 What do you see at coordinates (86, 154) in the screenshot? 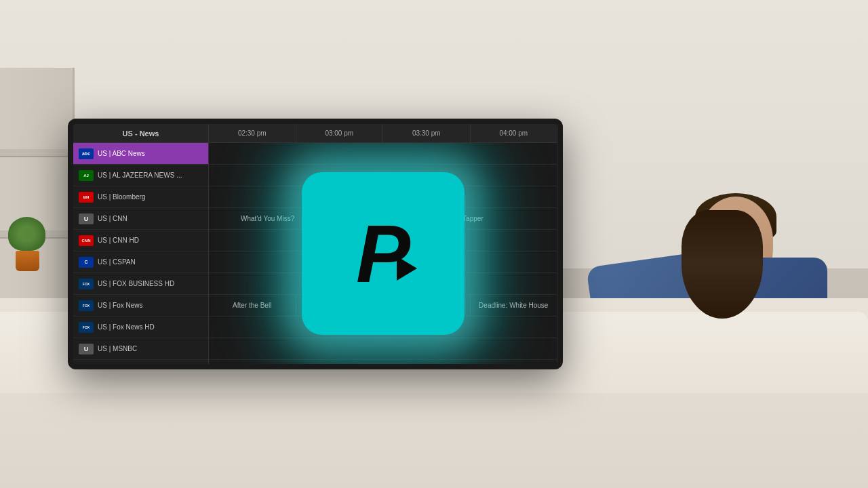
I see `channel-icon-abc: abc` at bounding box center [86, 154].